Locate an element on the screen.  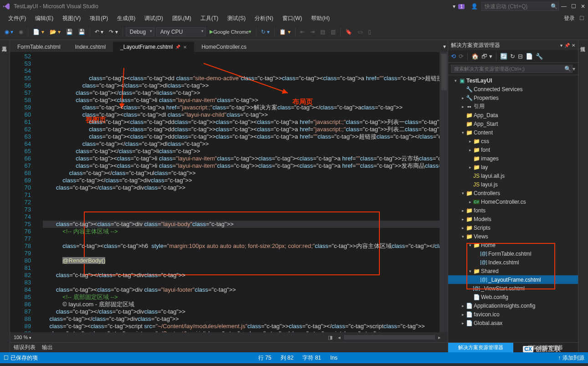
pin-icon: 📌 is located at coordinates (178, 47).